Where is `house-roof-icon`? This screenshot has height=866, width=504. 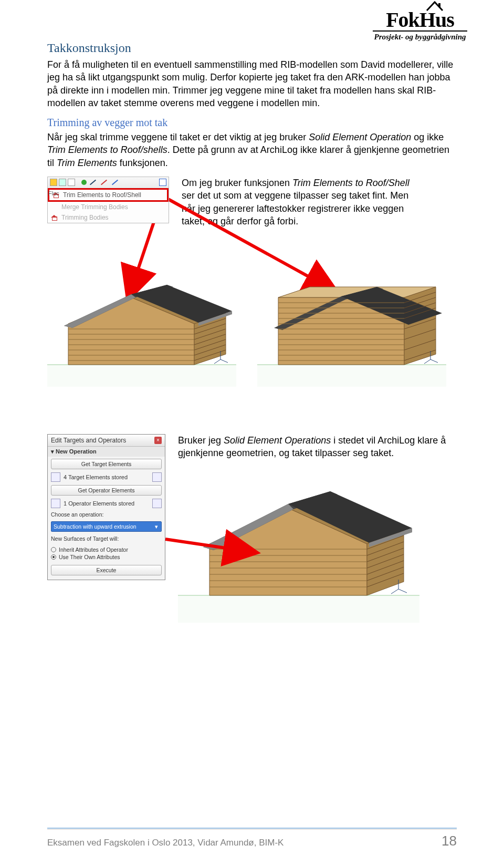
house-roof-icon is located at coordinates (435, 6).